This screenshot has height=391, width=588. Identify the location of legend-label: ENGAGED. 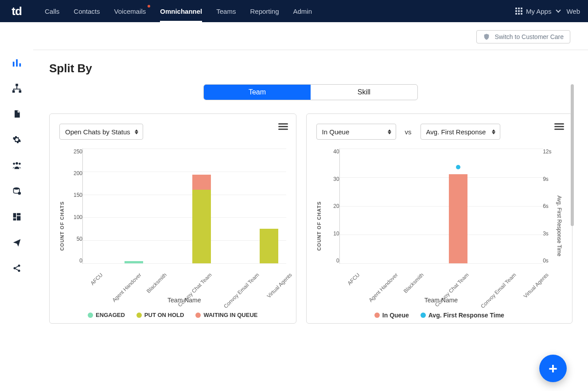
(110, 315).